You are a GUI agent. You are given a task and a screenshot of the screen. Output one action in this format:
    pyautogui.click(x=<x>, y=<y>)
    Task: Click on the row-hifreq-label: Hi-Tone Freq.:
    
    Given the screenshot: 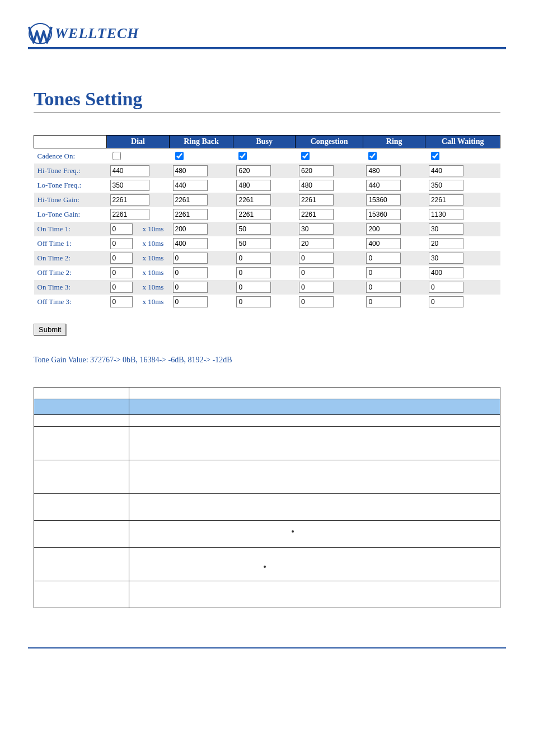 What is the action you would take?
    pyautogui.click(x=71, y=171)
    